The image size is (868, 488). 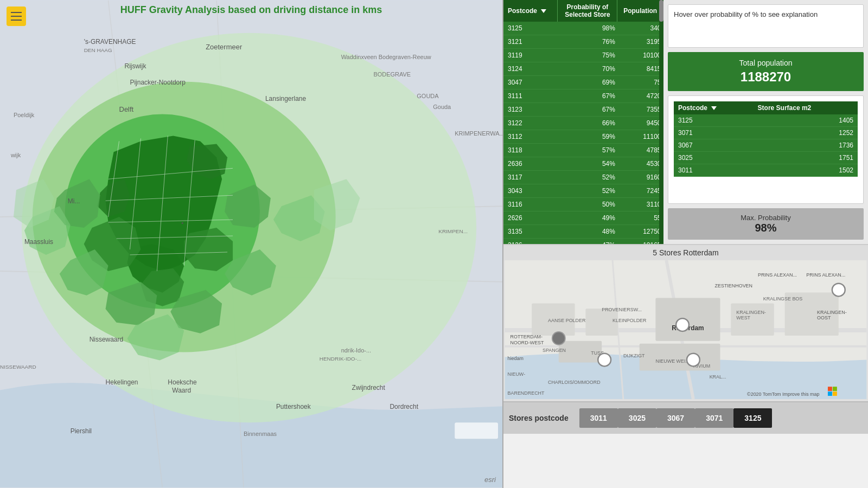 I want to click on scrollbar-track, so click(x=661, y=122).